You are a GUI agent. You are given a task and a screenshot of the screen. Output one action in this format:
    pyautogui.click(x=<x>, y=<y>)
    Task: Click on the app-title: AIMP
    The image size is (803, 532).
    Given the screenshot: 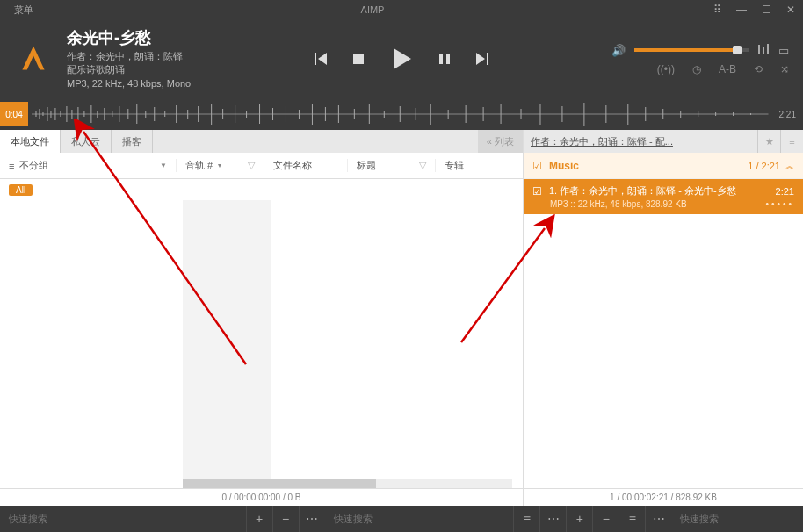 What is the action you would take?
    pyautogui.click(x=373, y=10)
    